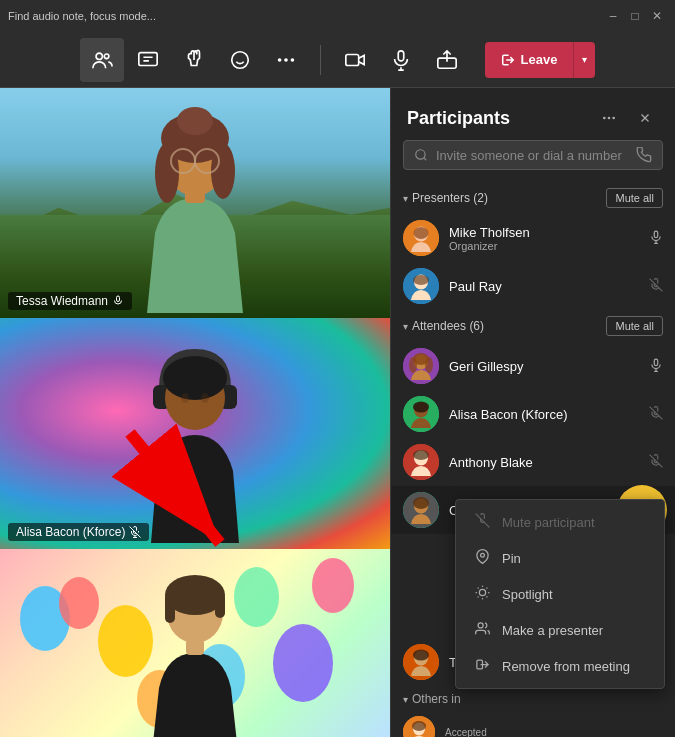 The image size is (675, 737). What do you see at coordinates (82, 16) in the screenshot?
I see `title-bar-left: Find audio note, focus mode...` at bounding box center [82, 16].